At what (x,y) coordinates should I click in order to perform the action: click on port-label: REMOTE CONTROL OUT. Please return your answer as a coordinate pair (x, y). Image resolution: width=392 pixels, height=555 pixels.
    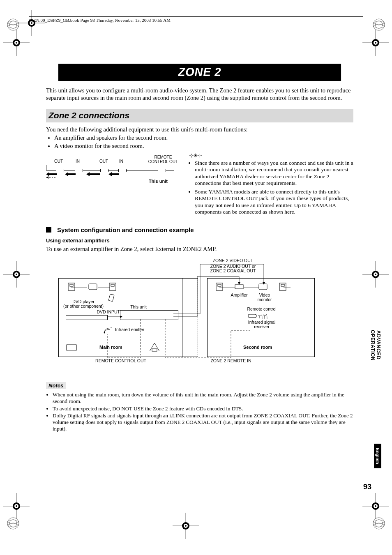
    Looking at the image, I should click on (163, 159).